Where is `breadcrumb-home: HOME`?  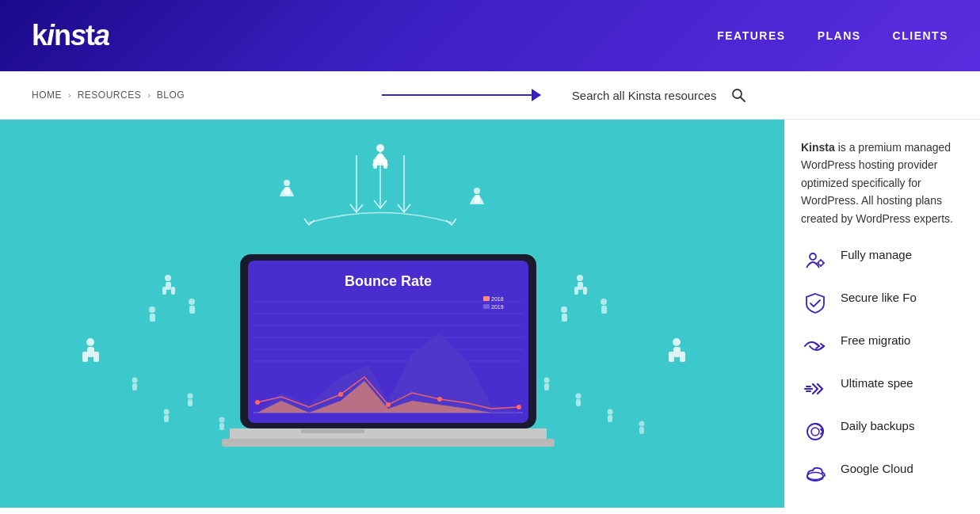 breadcrumb-home: HOME is located at coordinates (47, 95).